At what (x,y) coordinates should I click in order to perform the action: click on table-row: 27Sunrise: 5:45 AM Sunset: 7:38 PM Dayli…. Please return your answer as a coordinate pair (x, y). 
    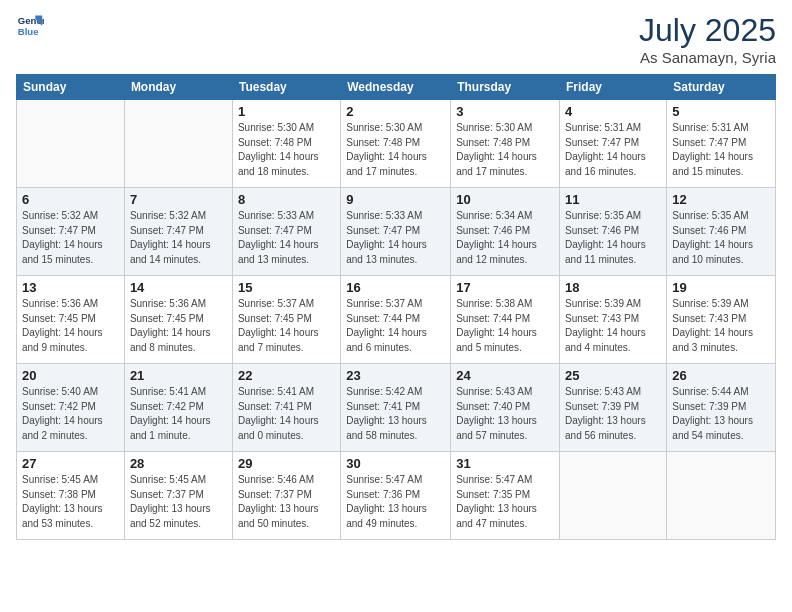
    Looking at the image, I should click on (71, 496).